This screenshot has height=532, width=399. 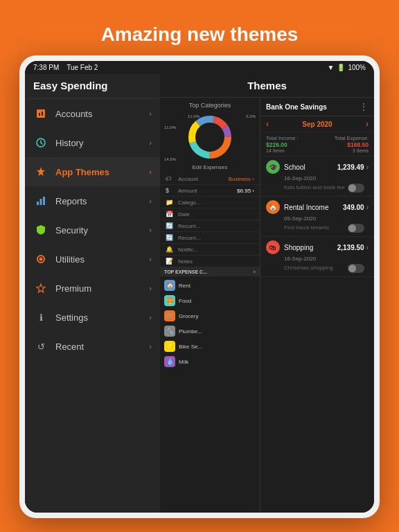 What do you see at coordinates (367, 248) in the screenshot?
I see `shopping-arrow: ›` at bounding box center [367, 248].